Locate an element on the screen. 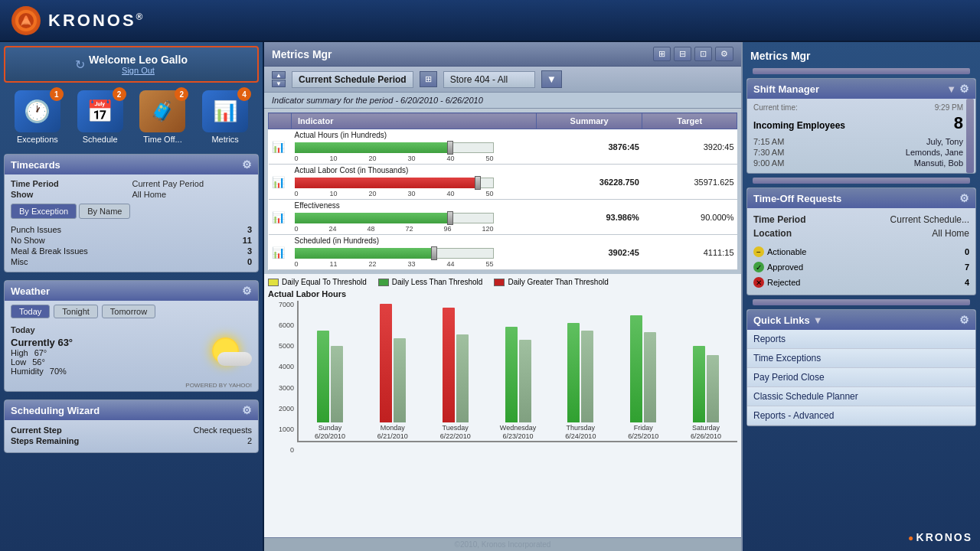  grid-view-btn: ⊞ is located at coordinates (429, 80).